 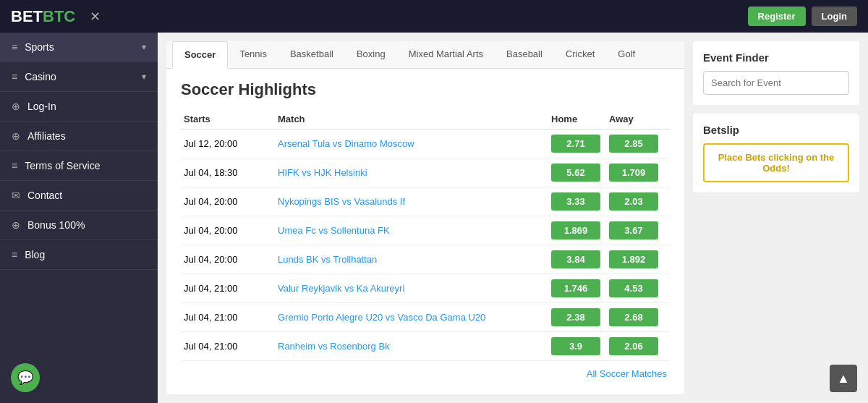 What do you see at coordinates (14, 166) in the screenshot?
I see `doc-icon: ≡` at bounding box center [14, 166].